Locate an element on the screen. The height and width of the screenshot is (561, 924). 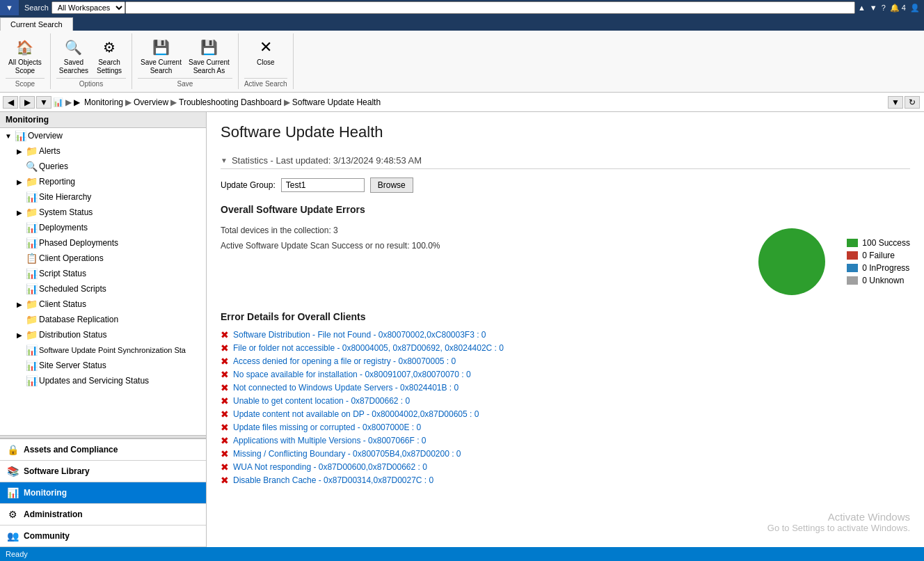
sidebar-section-monitoring: 📊 Monitoring is located at coordinates (103, 493).